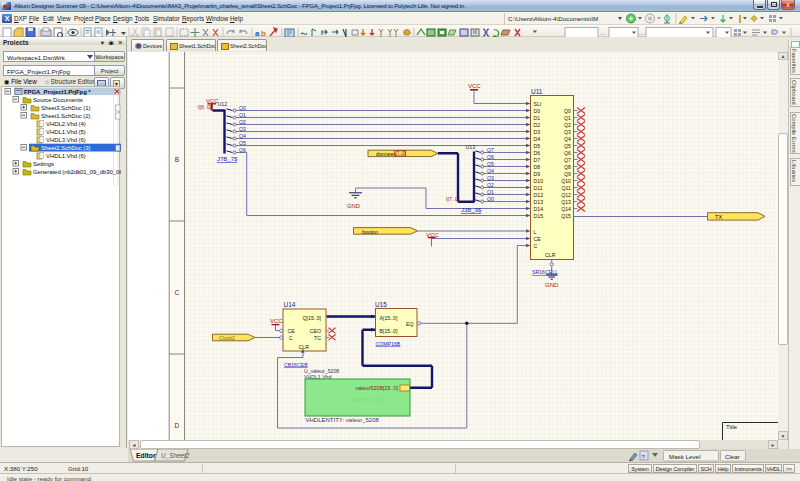 The image size is (800, 481). What do you see at coordinates (227, 338) in the screenshot?
I see `svg-text: Clock2` at bounding box center [227, 338].